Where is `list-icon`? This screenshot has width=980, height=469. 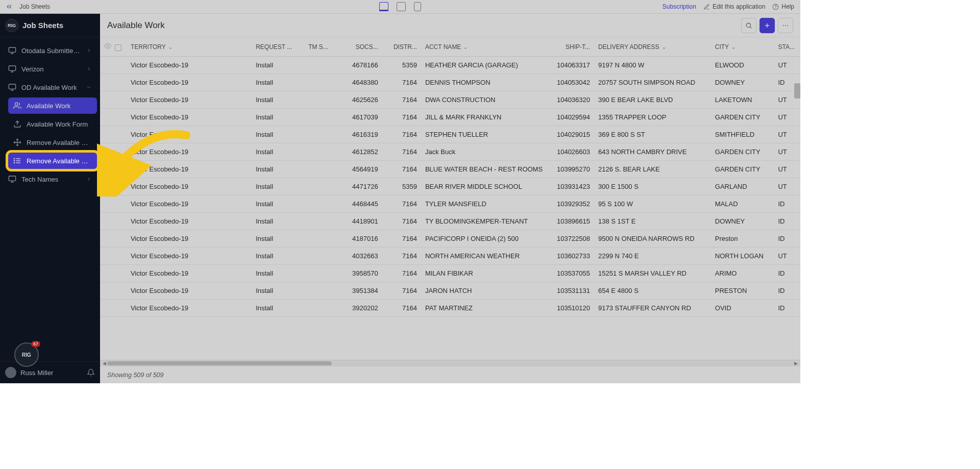
list-icon is located at coordinates (17, 161).